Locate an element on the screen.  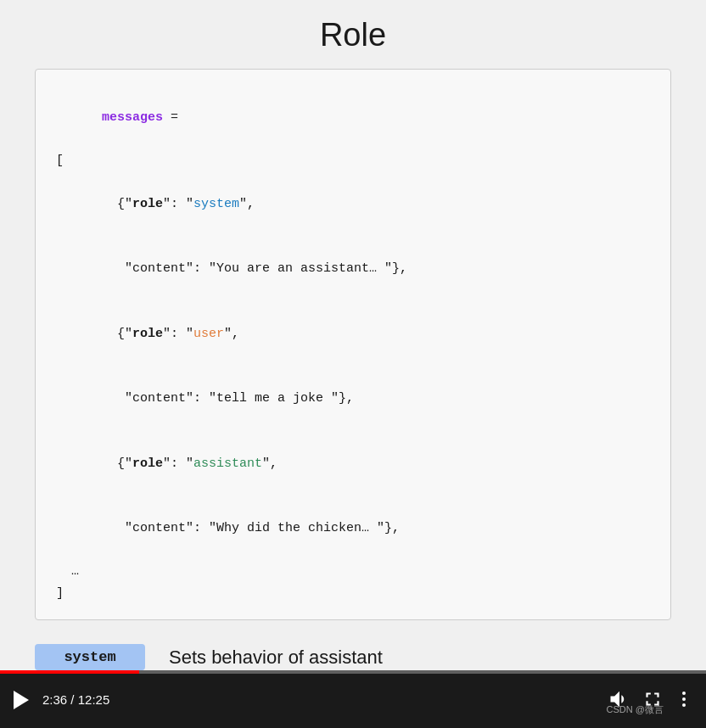
code-line-10: ] is located at coordinates (353, 594).